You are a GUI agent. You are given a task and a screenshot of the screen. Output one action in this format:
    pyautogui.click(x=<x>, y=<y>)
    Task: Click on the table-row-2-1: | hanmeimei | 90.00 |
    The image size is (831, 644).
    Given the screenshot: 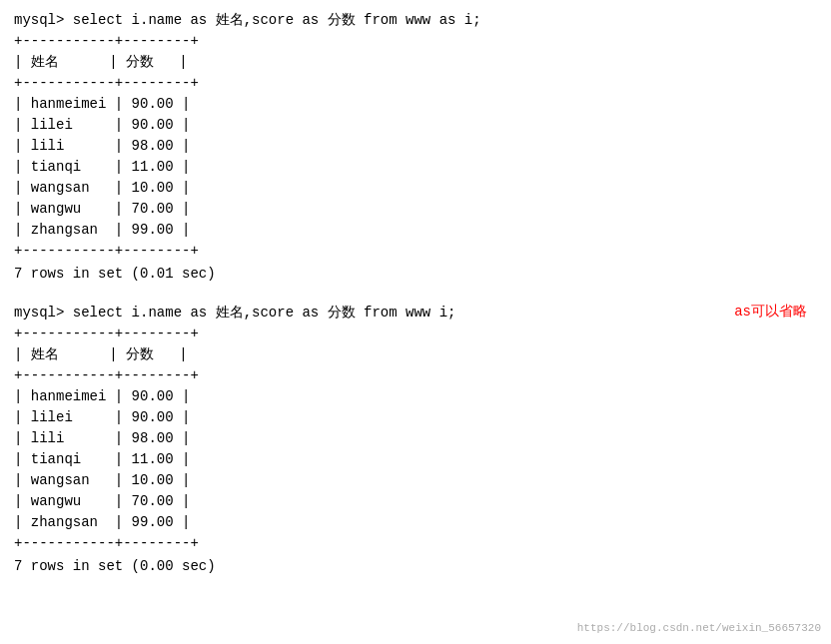 What is the action you would take?
    pyautogui.click(x=416, y=397)
    